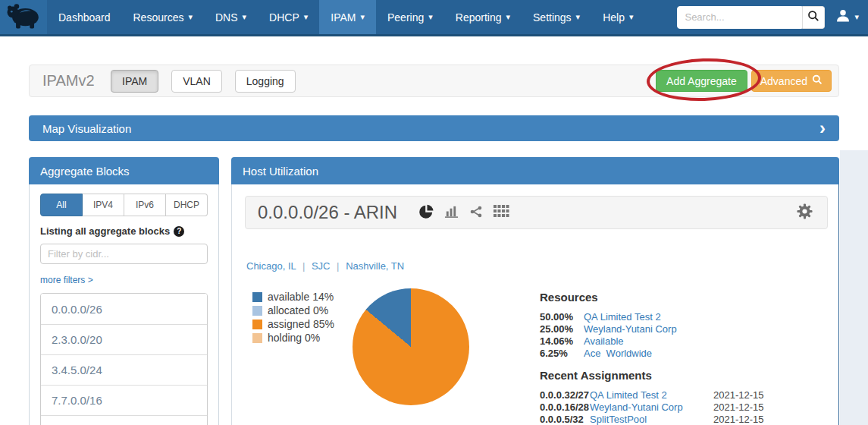 The height and width of the screenshot is (425, 868). Describe the element at coordinates (740, 17) in the screenshot. I see `search-input` at that location.